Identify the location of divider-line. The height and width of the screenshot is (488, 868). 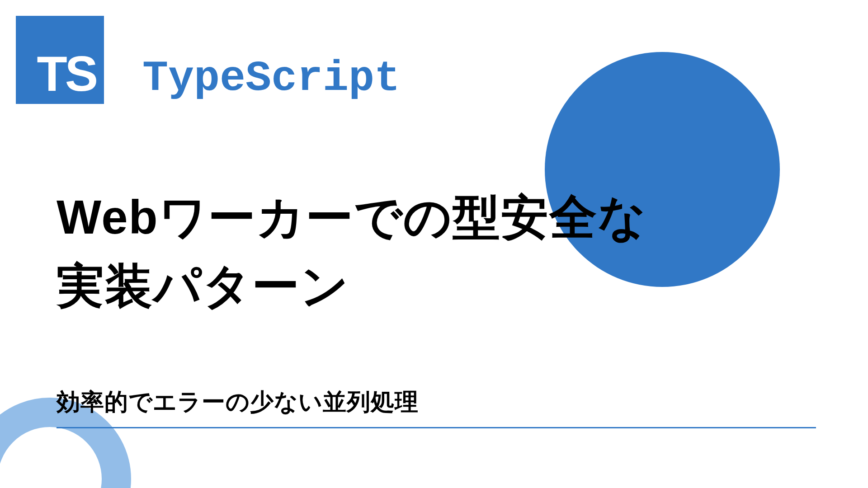
(436, 427).